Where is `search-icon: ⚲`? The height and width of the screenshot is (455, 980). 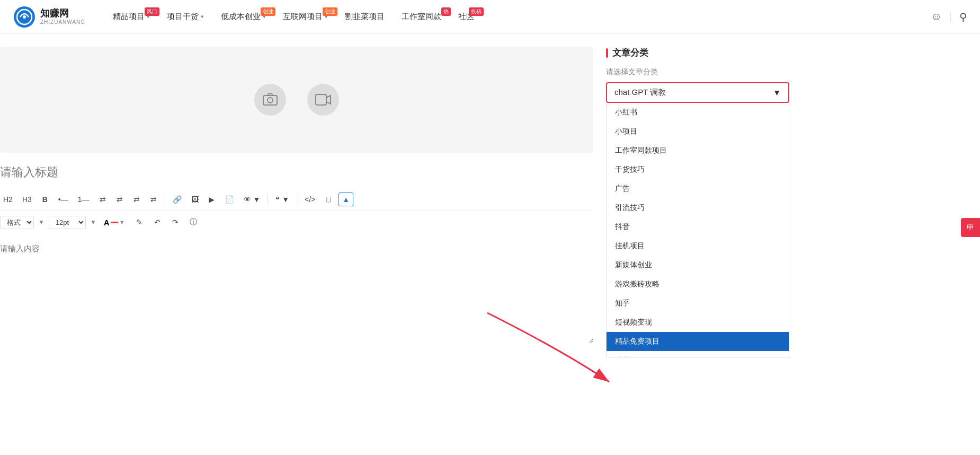
search-icon: ⚲ is located at coordinates (963, 17).